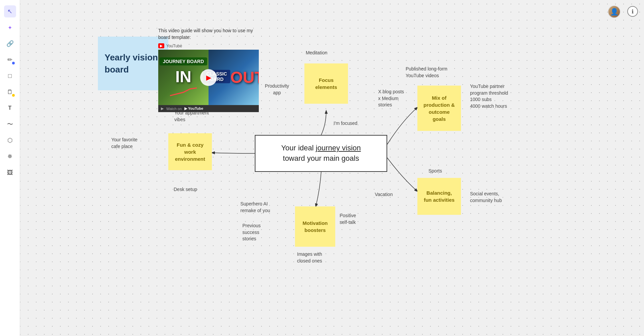 The width and height of the screenshot is (644, 336). What do you see at coordinates (124, 143) in the screenshot?
I see `your-favorite-cafe-label: Your favoritecafe place` at bounding box center [124, 143].